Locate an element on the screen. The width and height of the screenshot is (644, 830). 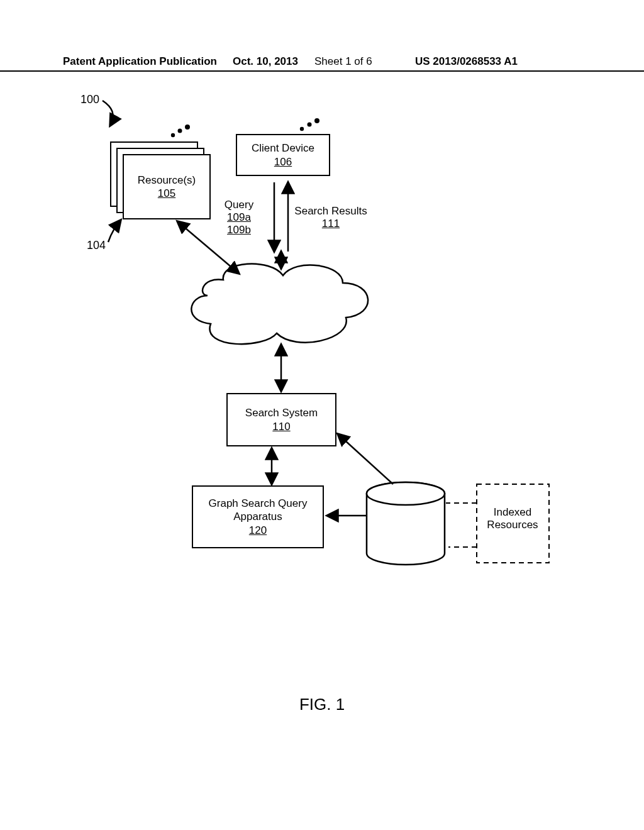
system-ref-leader is located at coordinates (108, 113).